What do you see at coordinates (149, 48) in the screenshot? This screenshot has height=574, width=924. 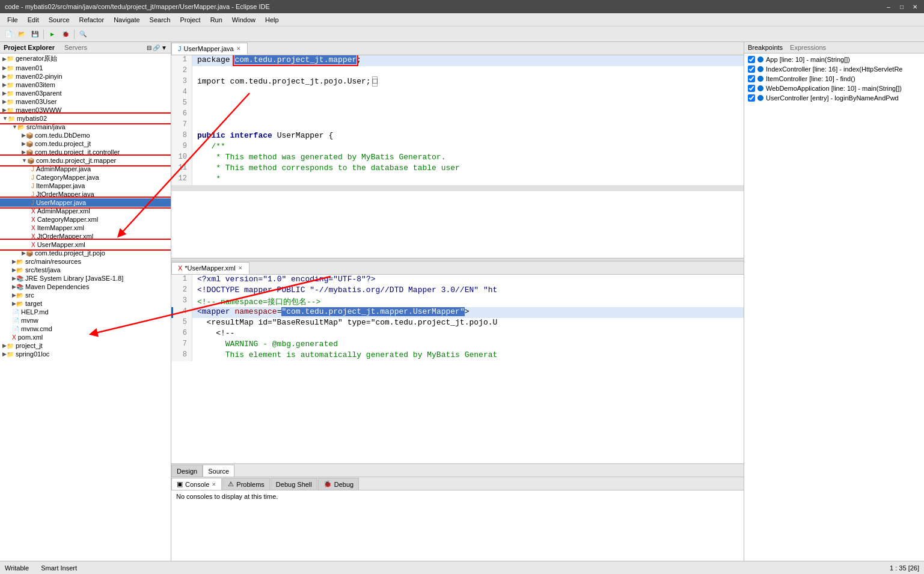 I see `collapse-all-btn: ⊟` at bounding box center [149, 48].